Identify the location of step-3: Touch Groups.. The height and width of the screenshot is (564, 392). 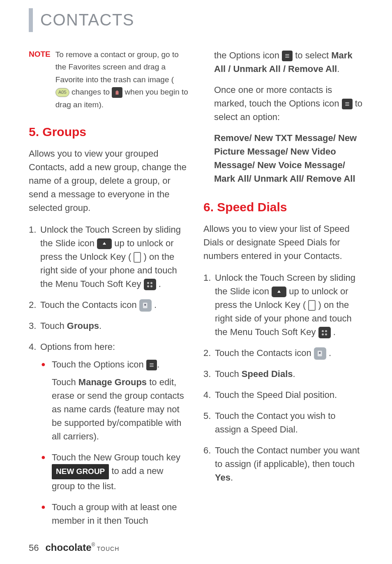
(108, 326).